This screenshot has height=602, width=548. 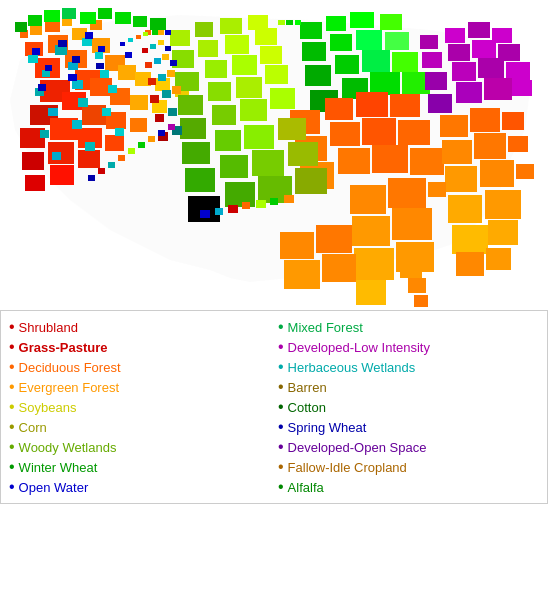 What do you see at coordinates (308, 388) in the screenshot?
I see `legend-label: Barren` at bounding box center [308, 388].